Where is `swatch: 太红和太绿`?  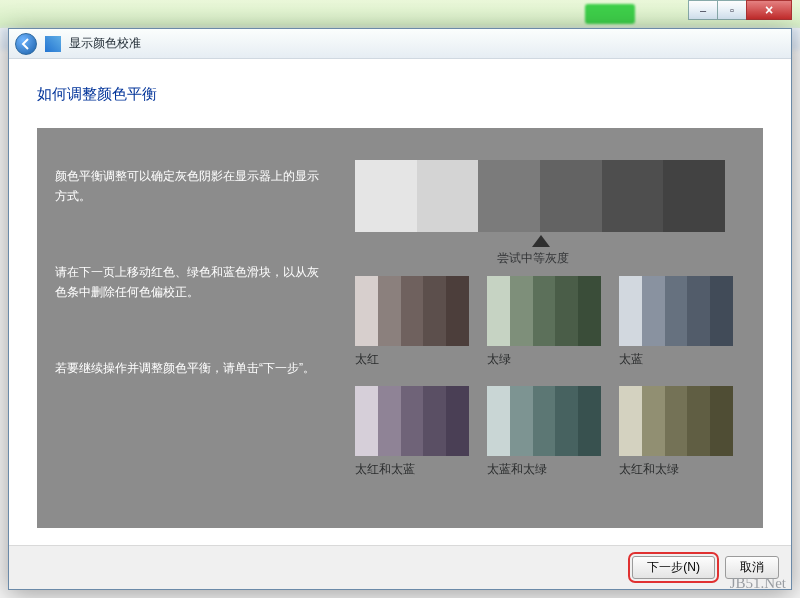
swatch: 太红和太绿 is located at coordinates (676, 432).